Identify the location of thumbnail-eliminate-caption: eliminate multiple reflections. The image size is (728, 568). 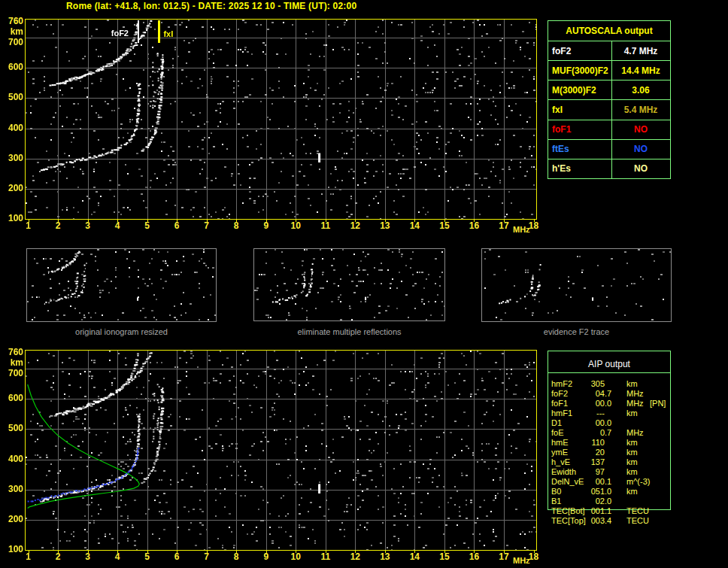
(349, 332).